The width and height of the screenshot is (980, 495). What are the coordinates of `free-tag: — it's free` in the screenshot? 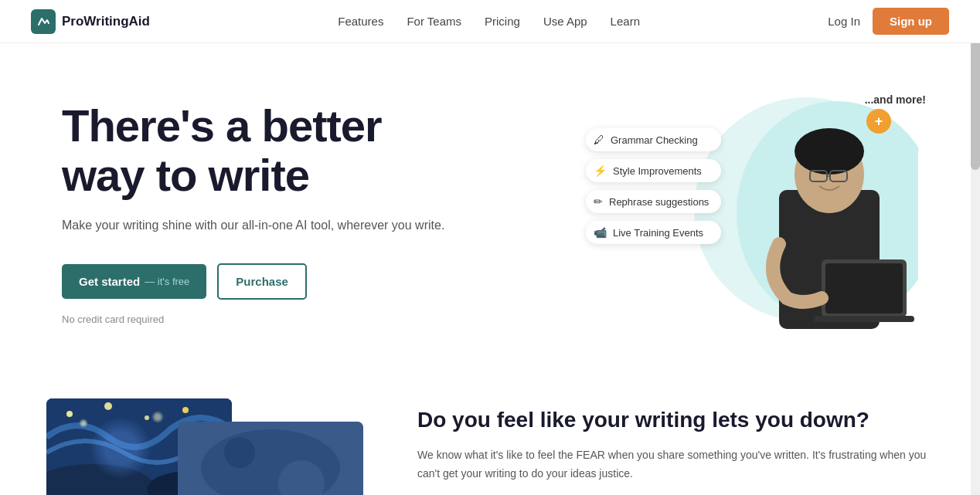 It's located at (167, 281).